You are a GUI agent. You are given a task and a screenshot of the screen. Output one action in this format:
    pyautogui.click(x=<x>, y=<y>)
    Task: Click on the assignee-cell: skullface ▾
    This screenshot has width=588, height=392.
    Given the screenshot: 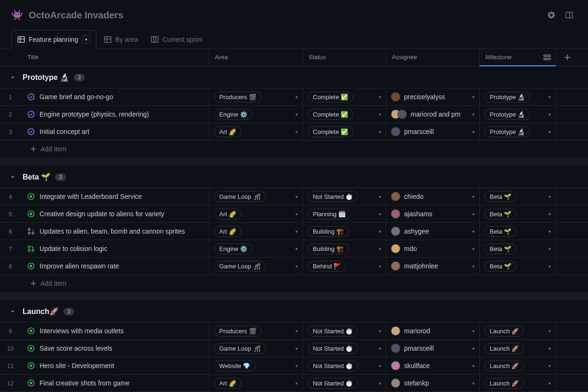 What is the action you would take?
    pyautogui.click(x=433, y=366)
    